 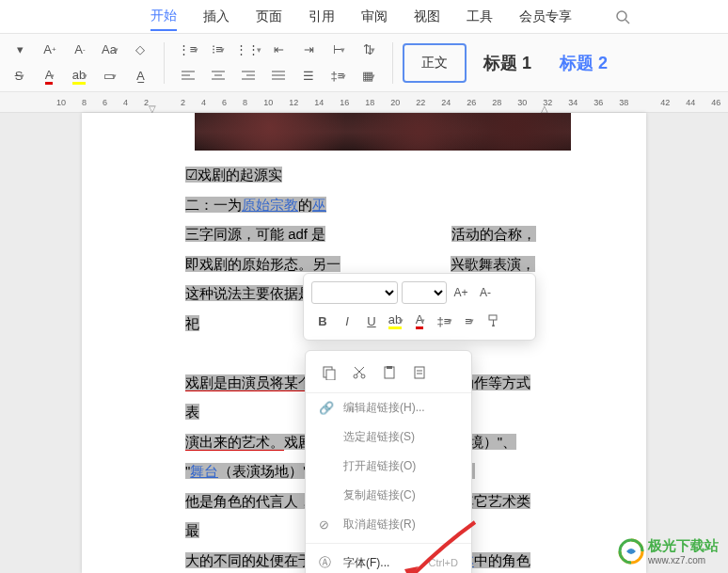 What do you see at coordinates (110, 50) in the screenshot?
I see `change-case-icon: Aa▾` at bounding box center [110, 50].